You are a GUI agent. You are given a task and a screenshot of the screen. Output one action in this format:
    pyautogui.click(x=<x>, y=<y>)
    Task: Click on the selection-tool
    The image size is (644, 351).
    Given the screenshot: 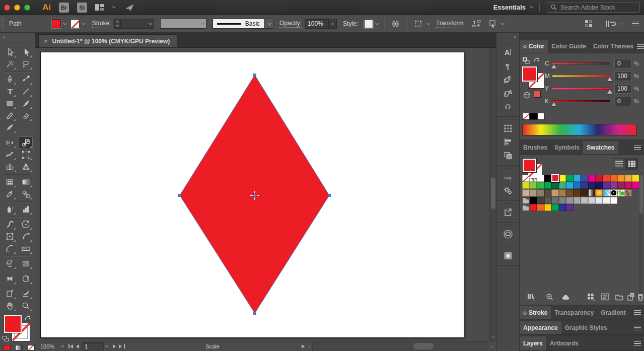 What is the action you would take?
    pyautogui.click(x=26, y=52)
    